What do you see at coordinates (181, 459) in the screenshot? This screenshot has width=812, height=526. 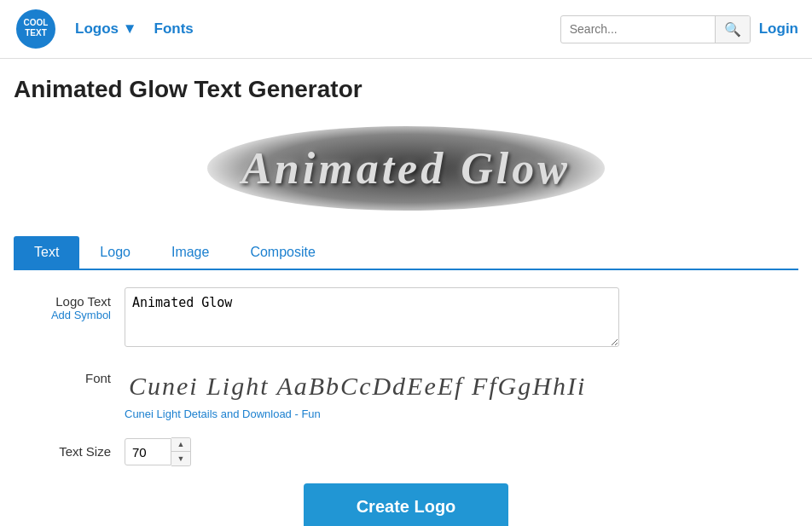 I see `spinner-down-button: ▼` at bounding box center [181, 459].